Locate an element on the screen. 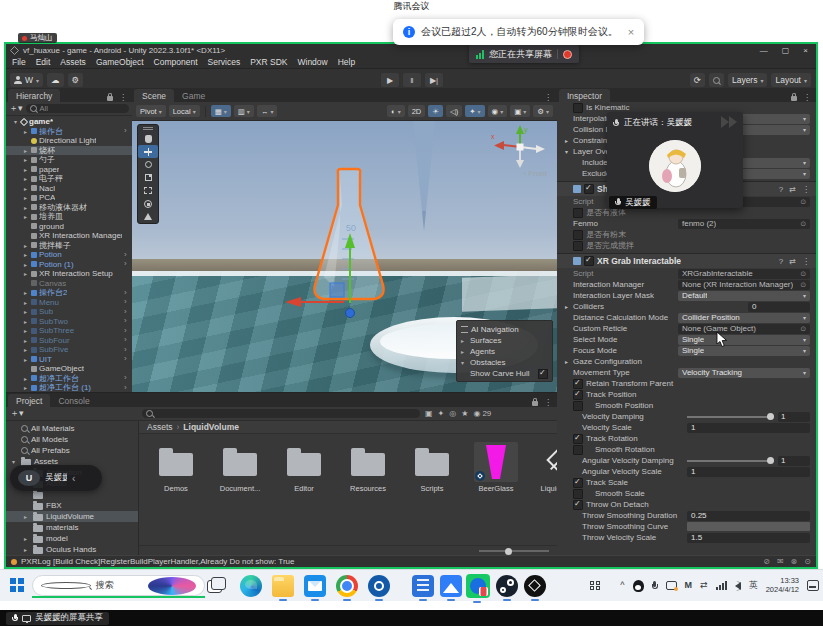  qq-icon is located at coordinates (638, 586).